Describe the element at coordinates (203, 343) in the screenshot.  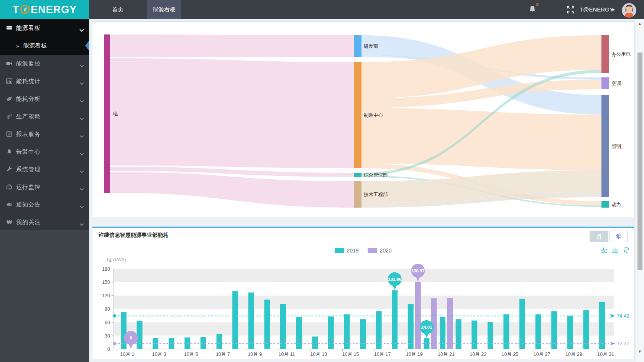
I see `bar-2019-day6` at that location.